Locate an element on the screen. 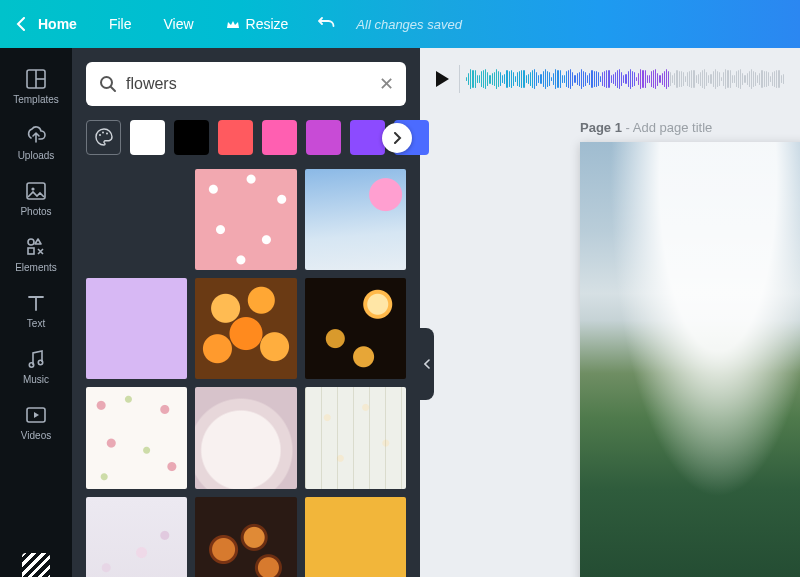 Image resolution: width=800 pixels, height=577 pixels. music-icon is located at coordinates (36, 359).